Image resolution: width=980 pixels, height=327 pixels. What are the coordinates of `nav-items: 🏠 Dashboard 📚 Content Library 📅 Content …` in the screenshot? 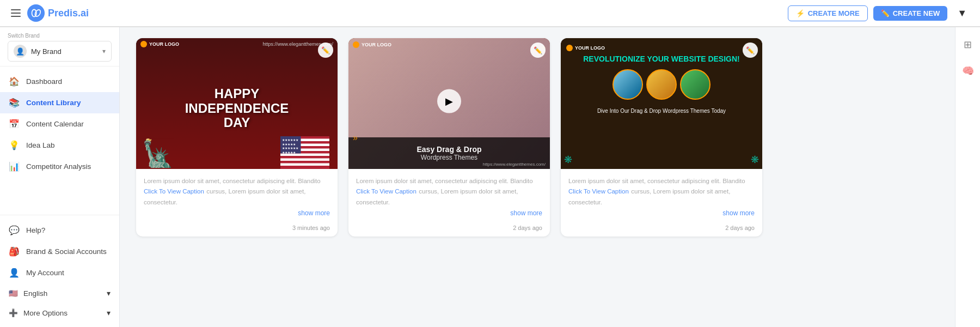 It's located at (60, 141).